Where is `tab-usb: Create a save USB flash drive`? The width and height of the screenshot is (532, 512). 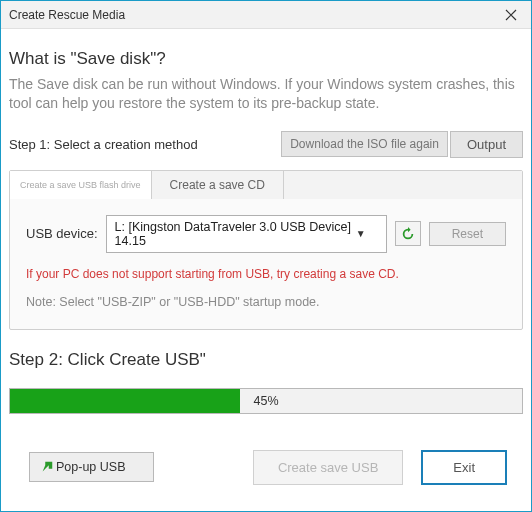
tab-usb: Create a save USB flash drive is located at coordinates (81, 185).